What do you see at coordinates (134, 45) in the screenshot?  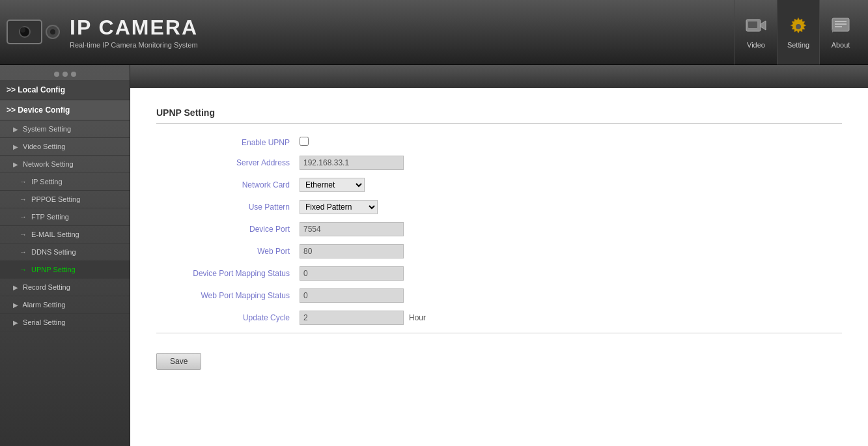 I see `app-subtitle: Real-time IP Camera Monitoring System` at bounding box center [134, 45].